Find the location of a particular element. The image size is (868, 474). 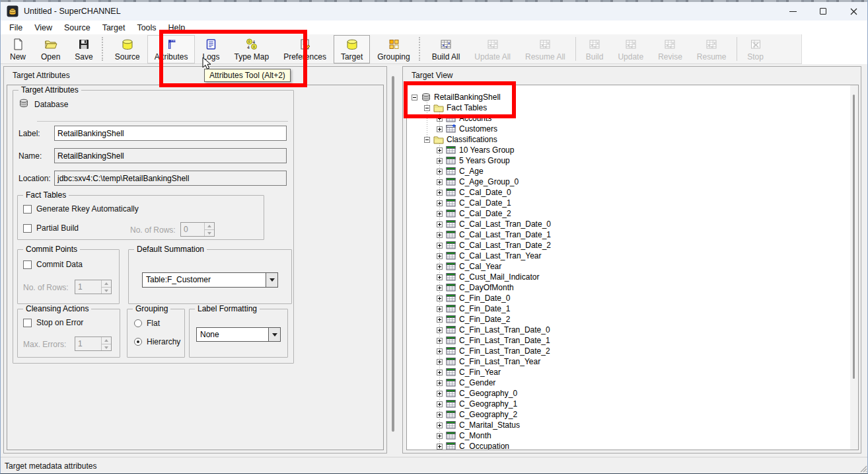

toolbar-type-map-button: 4400Type Map is located at coordinates (251, 49).